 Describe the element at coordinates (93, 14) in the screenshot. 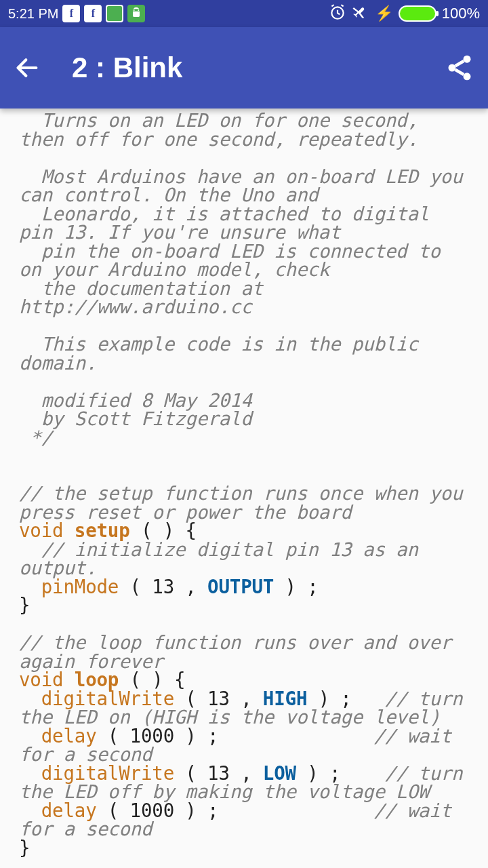

I see `facebook-icon-2: f` at that location.